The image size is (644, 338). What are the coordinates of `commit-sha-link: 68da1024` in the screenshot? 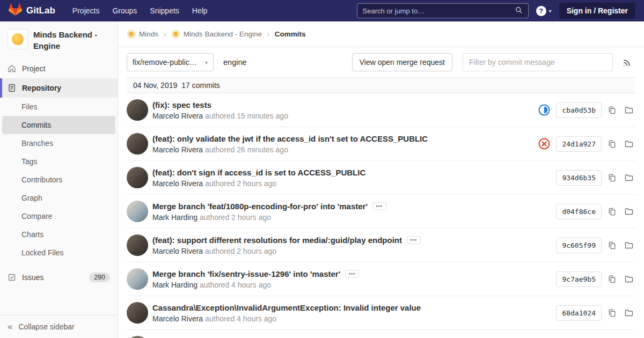 It's located at (579, 313).